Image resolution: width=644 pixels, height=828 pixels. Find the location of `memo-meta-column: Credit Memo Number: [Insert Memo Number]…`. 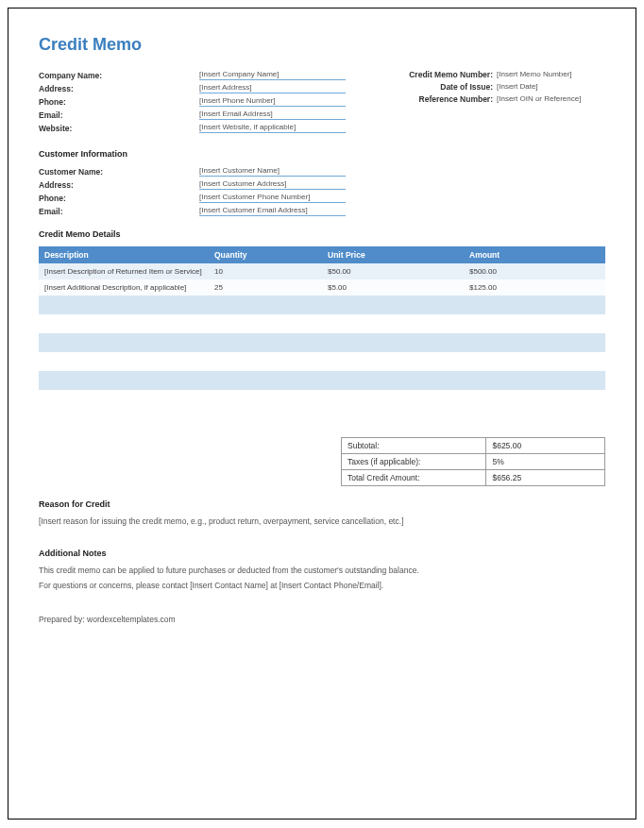

memo-meta-column: Credit Memo Number: [Insert Memo Number]… is located at coordinates (495, 103).